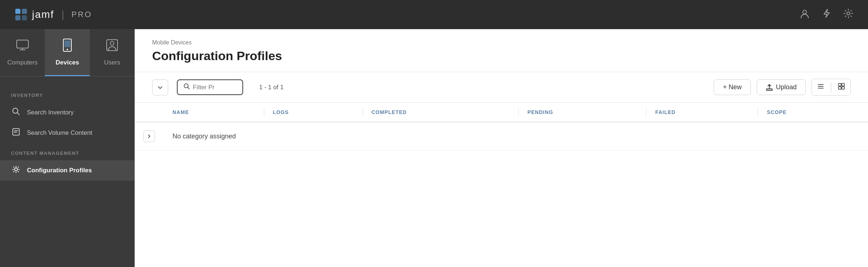 This screenshot has width=868, height=267. I want to click on sidebar-item-search-volume-content: Search Volume Content, so click(67, 133).